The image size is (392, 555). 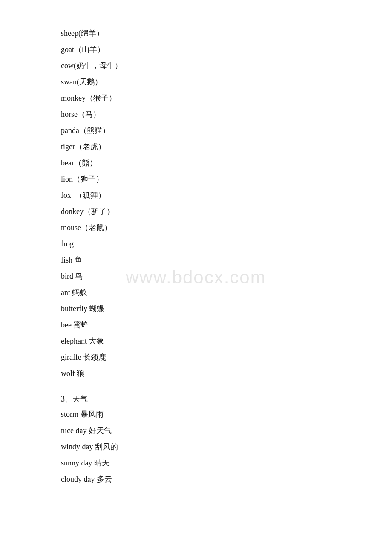 What do you see at coordinates (196, 195) in the screenshot?
I see `list-item: fox （狐狸）` at bounding box center [196, 195].